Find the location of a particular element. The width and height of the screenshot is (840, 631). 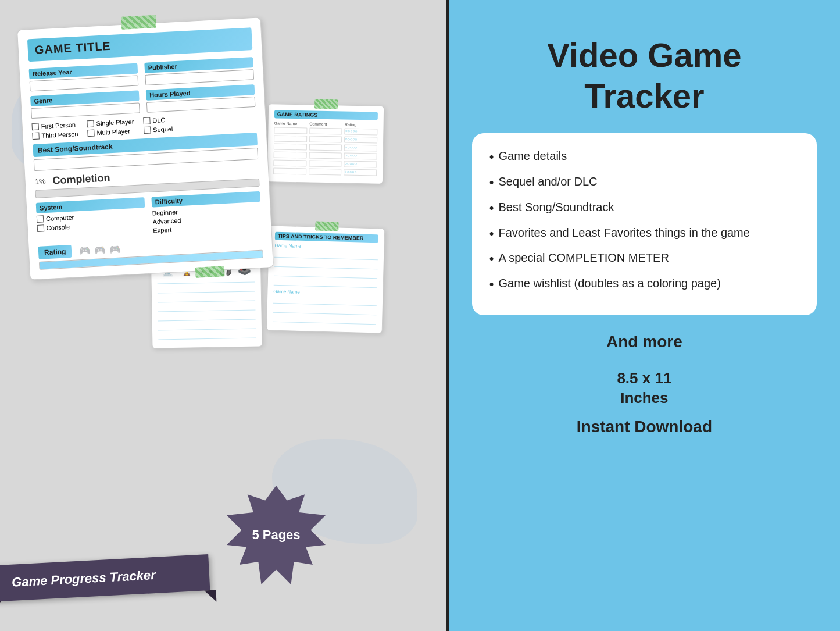

and-more: And more is located at coordinates (644, 342).